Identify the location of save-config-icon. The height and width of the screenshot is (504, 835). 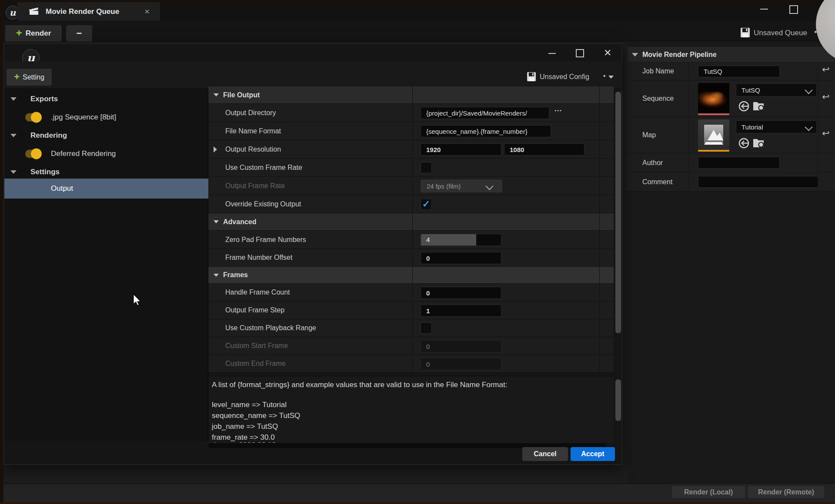
(531, 76).